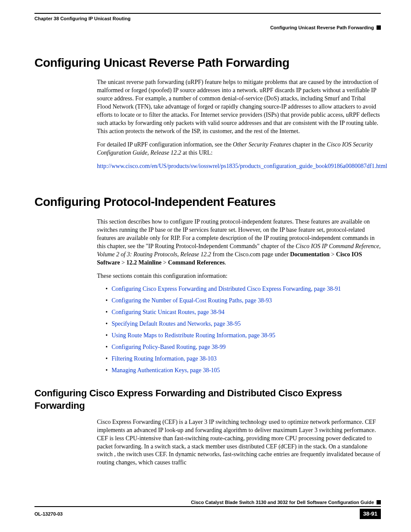 Image resolution: width=411 pixels, height=532 pixels. What do you see at coordinates (239, 242) in the screenshot?
I see `body-paragraph: This section describes how to configure …` at bounding box center [239, 242].